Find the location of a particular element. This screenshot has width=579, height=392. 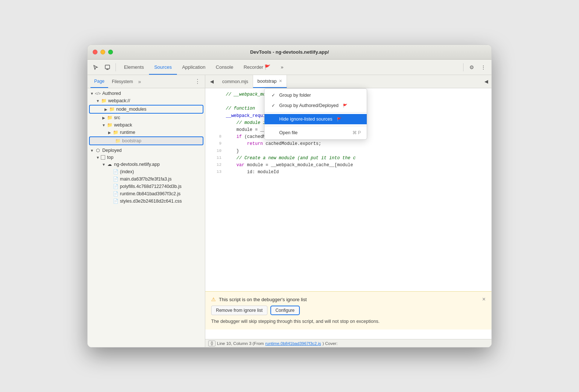

arrow-ng: ▼ is located at coordinates (104, 165).